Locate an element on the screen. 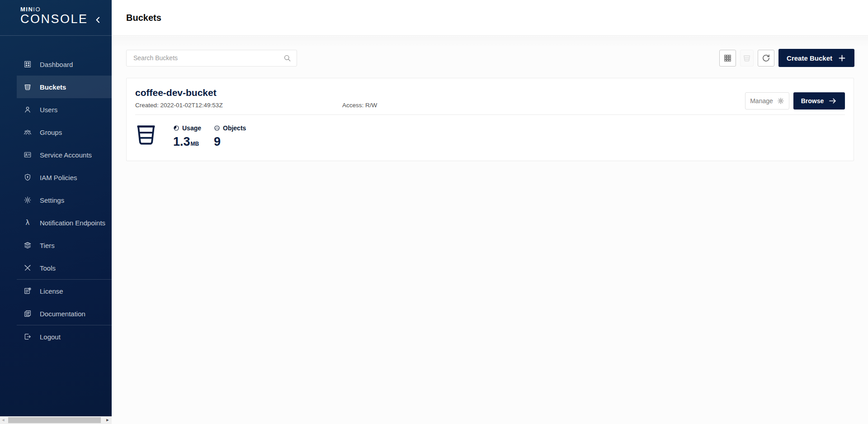 This screenshot has height=424, width=868. objects-value: 9 is located at coordinates (217, 142).